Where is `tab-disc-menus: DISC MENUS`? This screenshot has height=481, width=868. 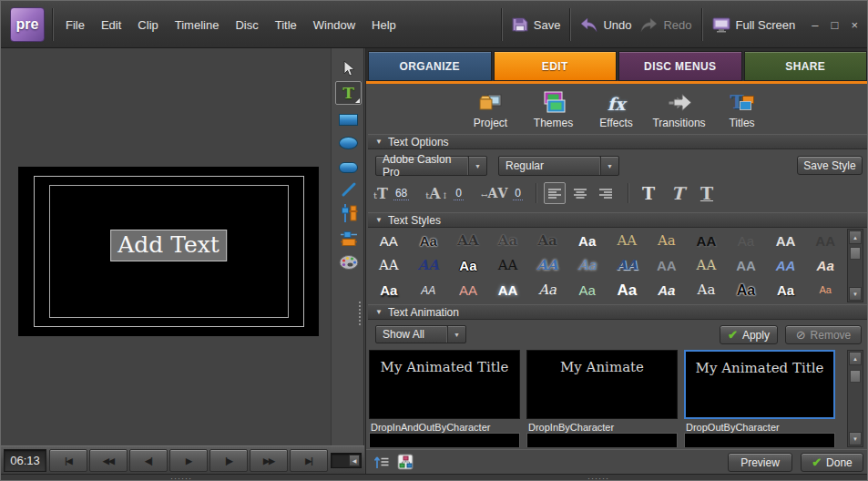
tab-disc-menus: DISC MENUS is located at coordinates (680, 66).